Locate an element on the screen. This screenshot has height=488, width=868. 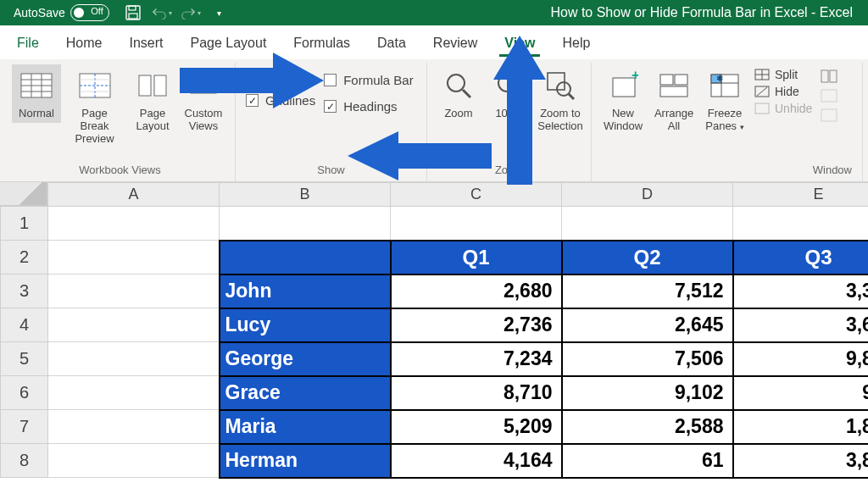
col-header-e: E is located at coordinates (801, 195).